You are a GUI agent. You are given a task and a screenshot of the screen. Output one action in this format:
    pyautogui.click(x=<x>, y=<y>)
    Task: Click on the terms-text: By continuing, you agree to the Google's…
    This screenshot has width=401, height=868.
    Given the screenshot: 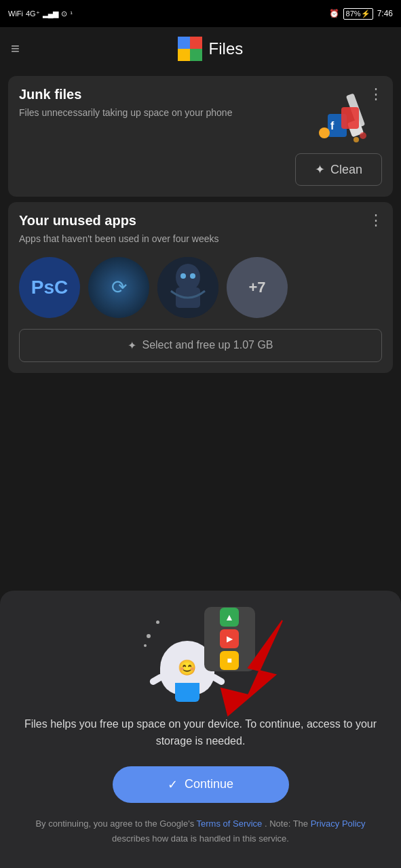 What is the action you would take?
    pyautogui.click(x=201, y=831)
    